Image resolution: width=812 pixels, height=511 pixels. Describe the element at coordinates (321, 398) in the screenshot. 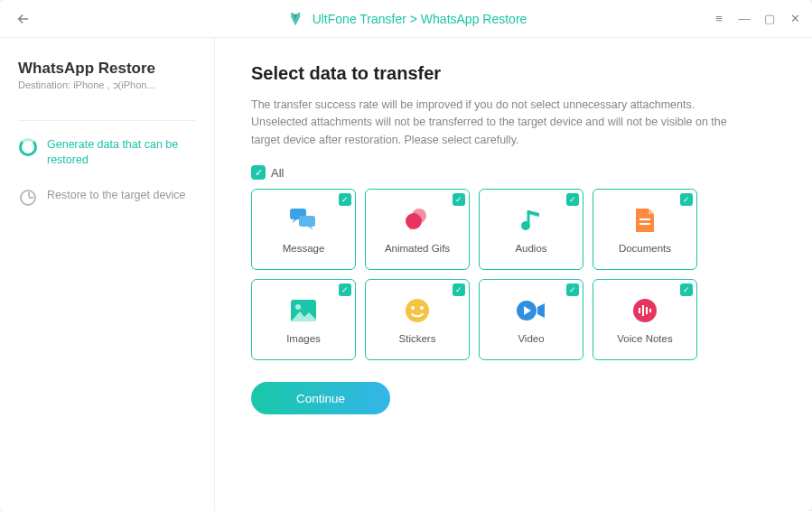

I see `continue-button: Continue` at that location.